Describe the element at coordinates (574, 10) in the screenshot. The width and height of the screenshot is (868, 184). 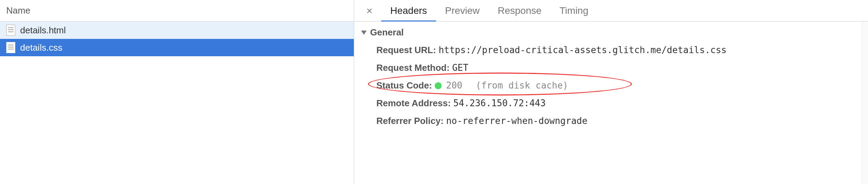
I see `tab-label: Timing` at that location.